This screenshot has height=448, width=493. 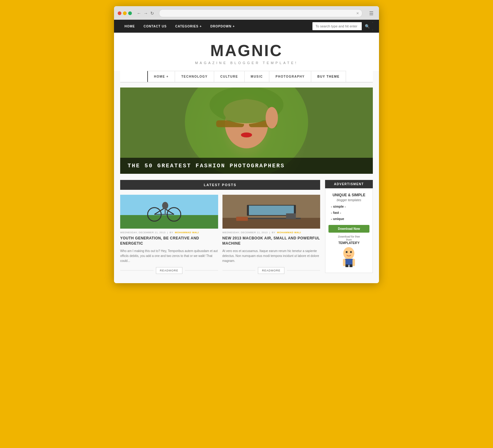 What do you see at coordinates (169, 234) in the screenshot?
I see `post-card-1: WEDNESDAY, DECEMBER 11, 2013 | BY MOHAMM…` at bounding box center [169, 234].